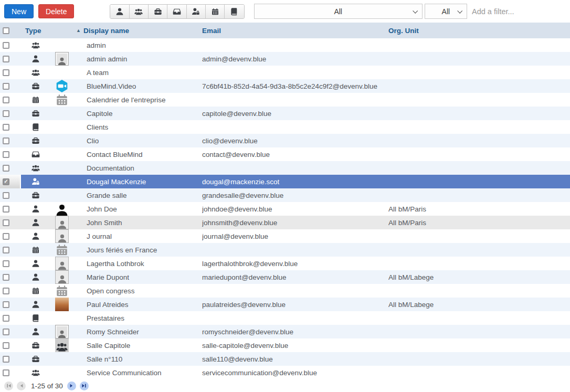  Describe the element at coordinates (285, 141) in the screenshot. I see `table-row: Clio clio@devenv.blue` at that location.